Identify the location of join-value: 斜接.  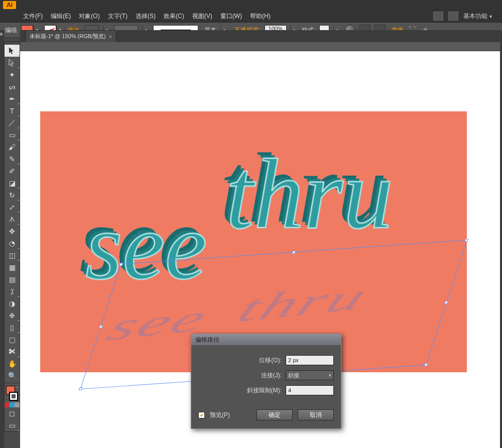
(294, 375).